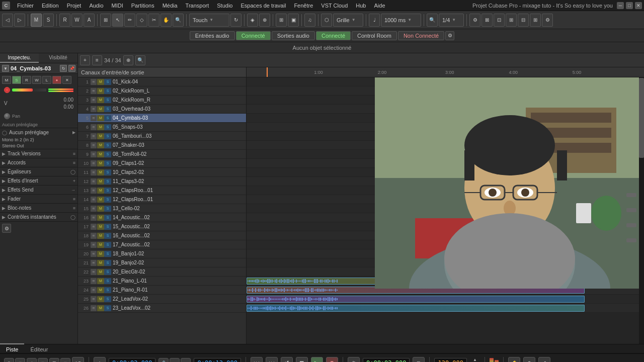 The width and height of the screenshot is (644, 362). I want to click on track-m-14: M, so click(101, 200).